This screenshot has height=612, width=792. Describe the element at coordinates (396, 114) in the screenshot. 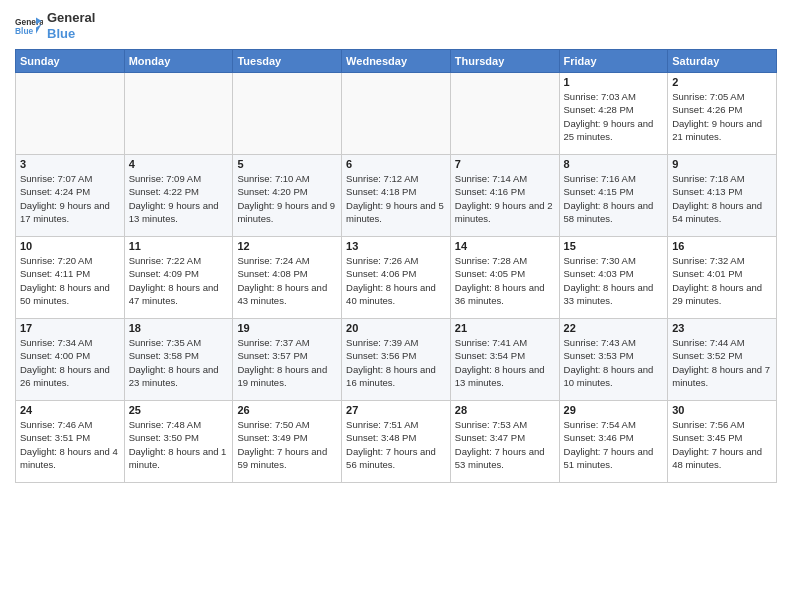

I see `calendar-week-row: 1Sunrise: 7:03 AMSunset: 4:28 PMDaylight…` at that location.